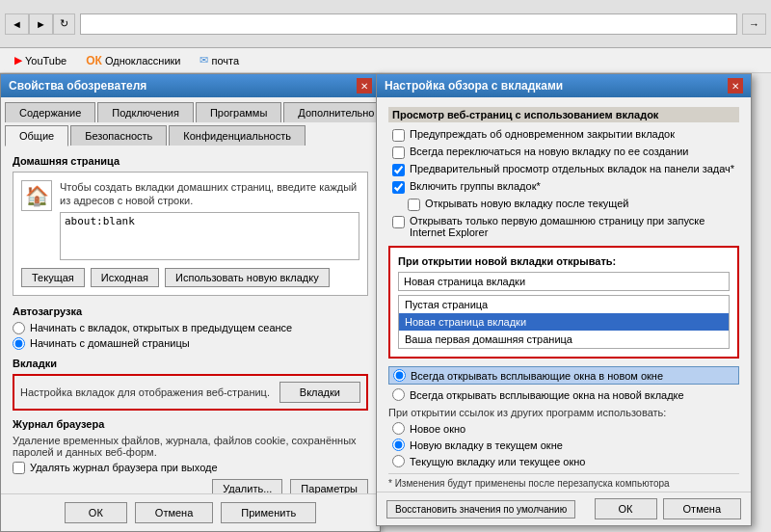 Image resolution: width=771 pixels, height=532 pixels. I want to click on tab-select-wrapper: Пустая страница Новая страница вкладки В…, so click(564, 281).